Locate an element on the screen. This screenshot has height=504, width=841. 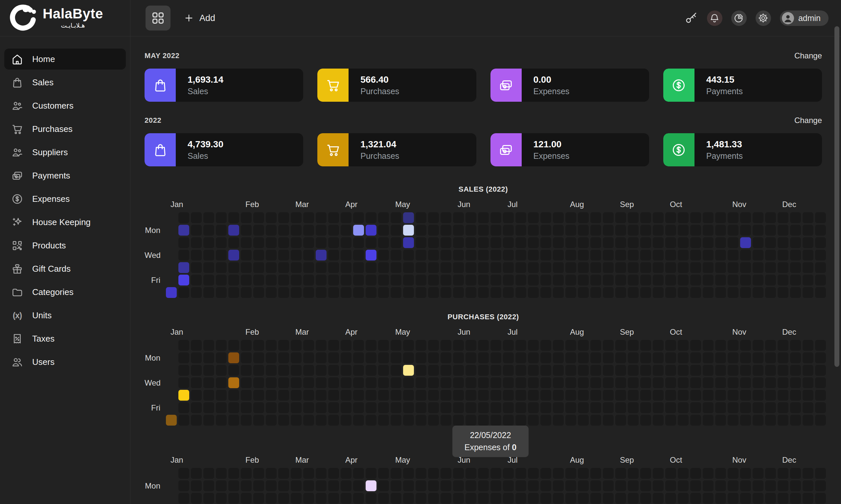
sidebar-item-payments: Payments is located at coordinates (65, 176).